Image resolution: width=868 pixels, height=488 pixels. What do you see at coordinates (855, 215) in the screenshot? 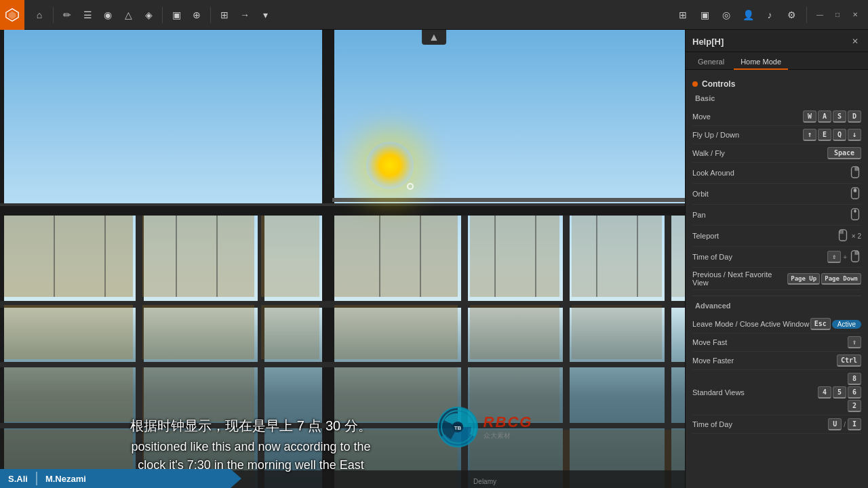
I see `mouse-middle-move` at bounding box center [855, 215].